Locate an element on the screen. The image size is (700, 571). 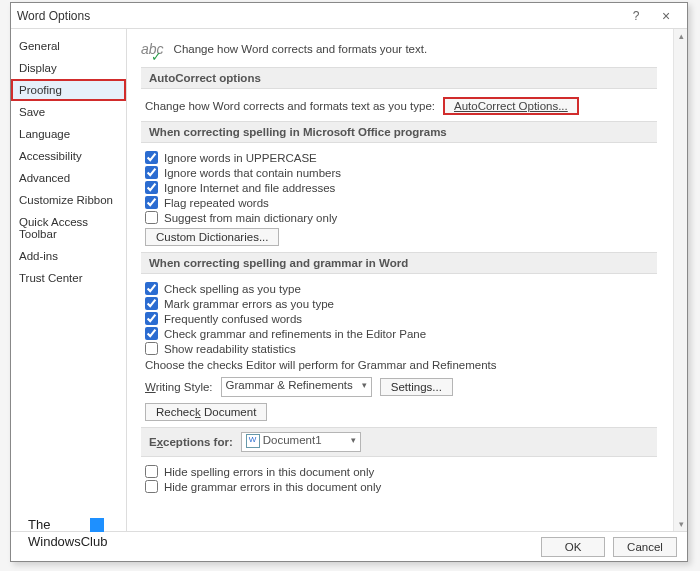
chk-check-spelling is located at coordinates (152, 288).